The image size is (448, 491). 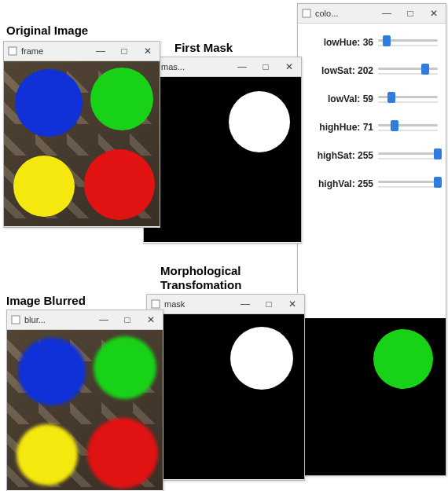 I want to click on slider-track-highHue, so click(x=408, y=127).